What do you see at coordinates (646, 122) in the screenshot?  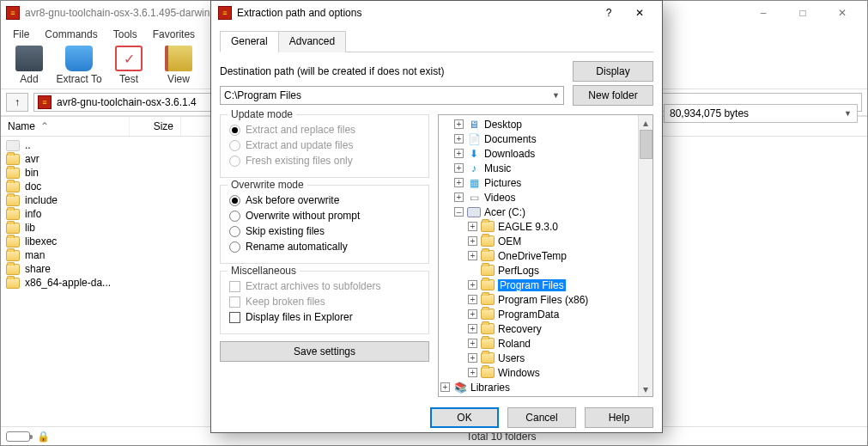 I see `scroll-up-arrow: ▴` at bounding box center [646, 122].